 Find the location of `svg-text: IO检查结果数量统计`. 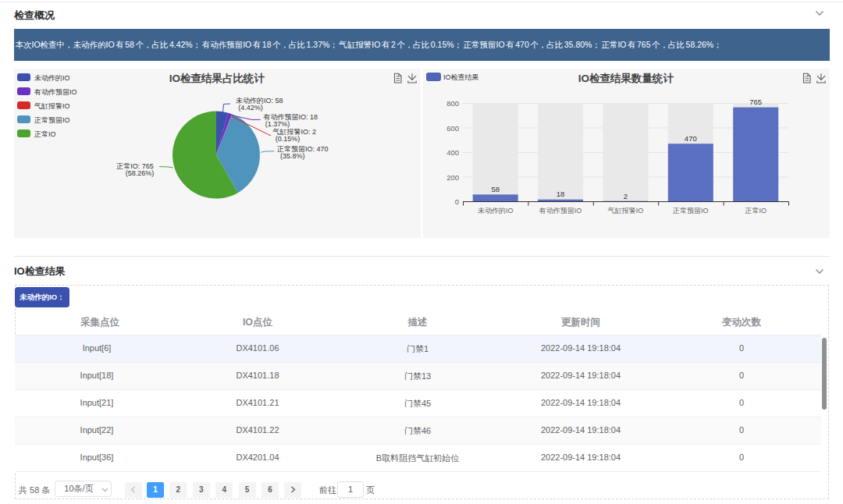

svg-text: IO检查结果数量统计 is located at coordinates (626, 78).